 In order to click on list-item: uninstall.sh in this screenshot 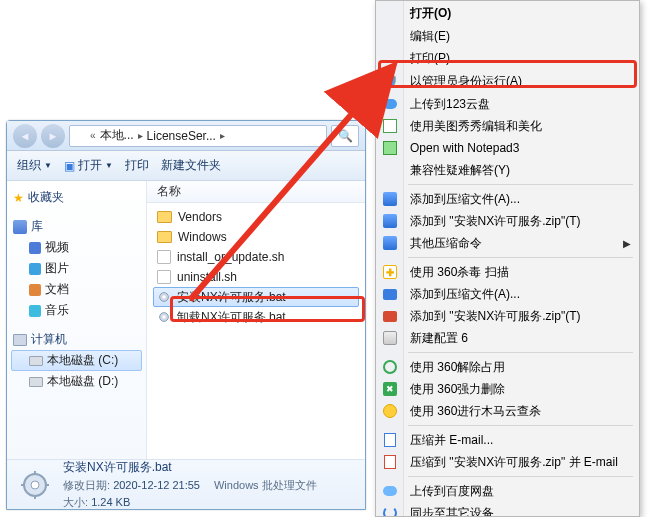, I will do `click(256, 277)`.